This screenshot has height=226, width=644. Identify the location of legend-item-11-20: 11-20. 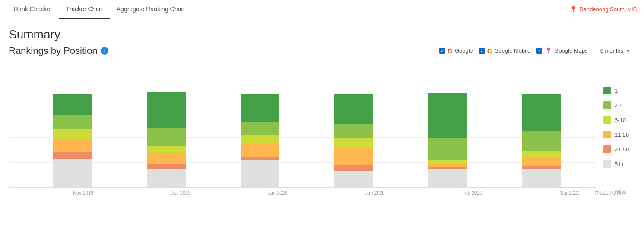
(619, 135).